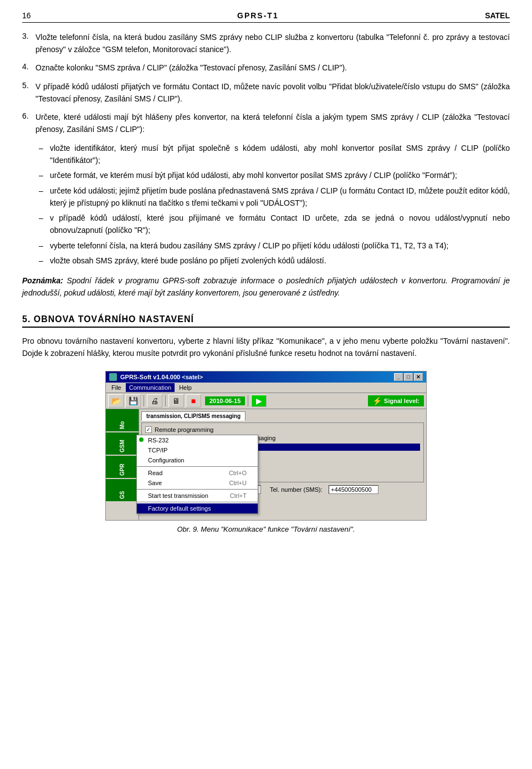 This screenshot has width=532, height=769. Describe the element at coordinates (133, 401) in the screenshot. I see `toolbar-btn-2: 💾` at that location.